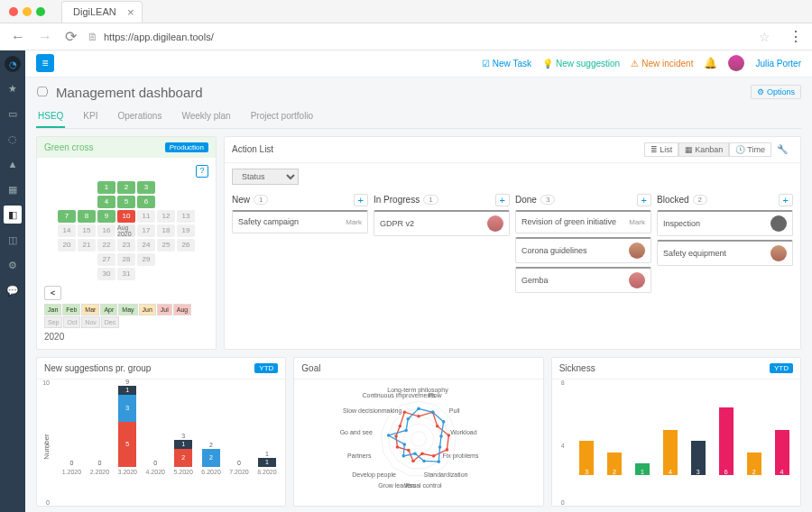  Describe the element at coordinates (108, 310) in the screenshot. I see `month-apr: Apr` at that location.